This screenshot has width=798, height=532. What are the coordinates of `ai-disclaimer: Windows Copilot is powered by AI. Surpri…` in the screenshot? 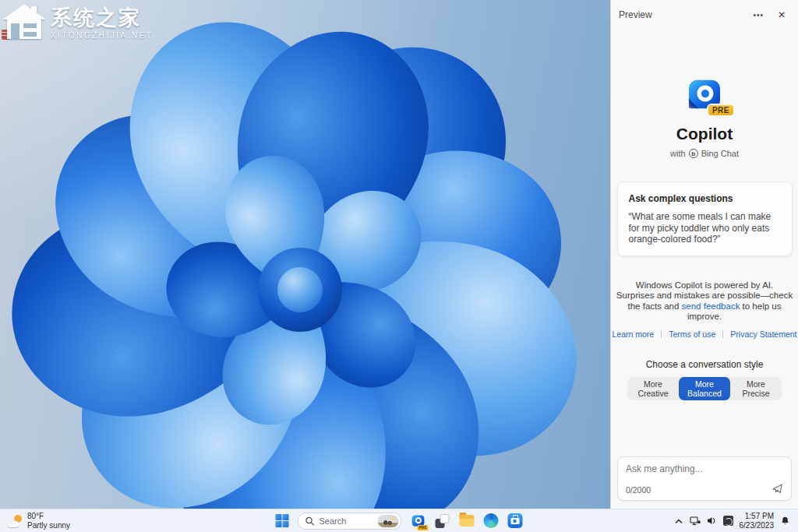 It's located at (704, 301).